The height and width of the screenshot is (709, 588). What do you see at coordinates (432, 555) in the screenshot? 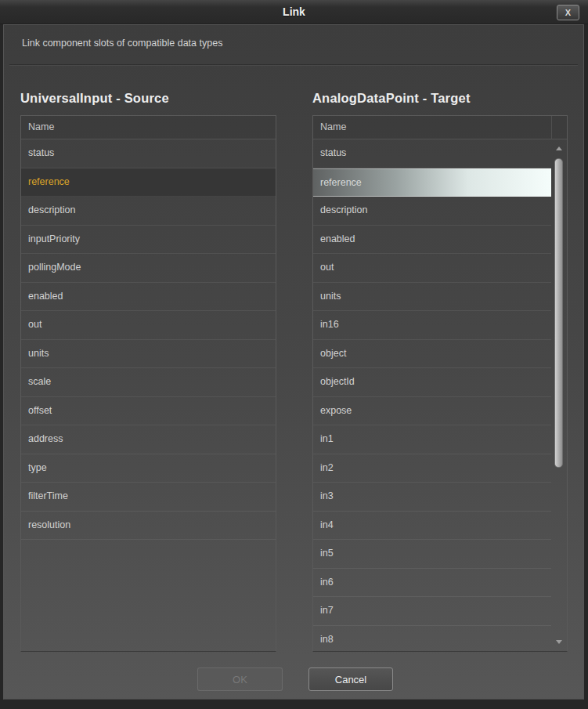
I see `target-list-item: in5` at bounding box center [432, 555].